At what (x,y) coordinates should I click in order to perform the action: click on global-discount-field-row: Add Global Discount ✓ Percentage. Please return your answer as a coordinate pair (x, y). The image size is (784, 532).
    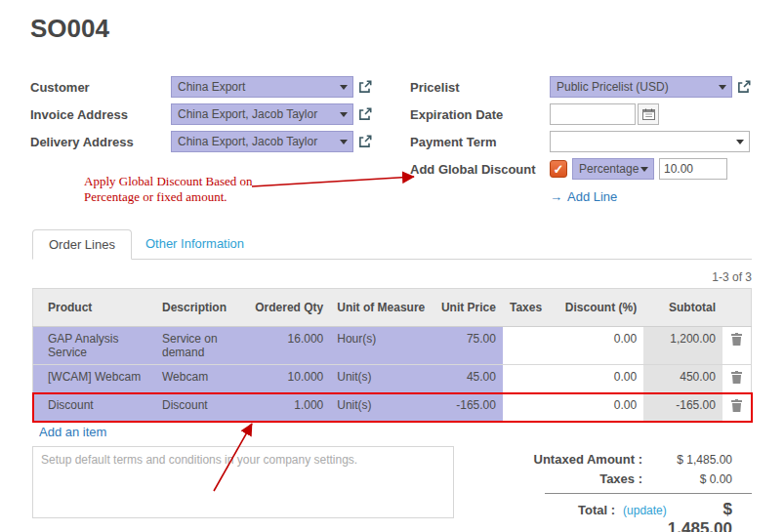
    Looking at the image, I should click on (594, 169).